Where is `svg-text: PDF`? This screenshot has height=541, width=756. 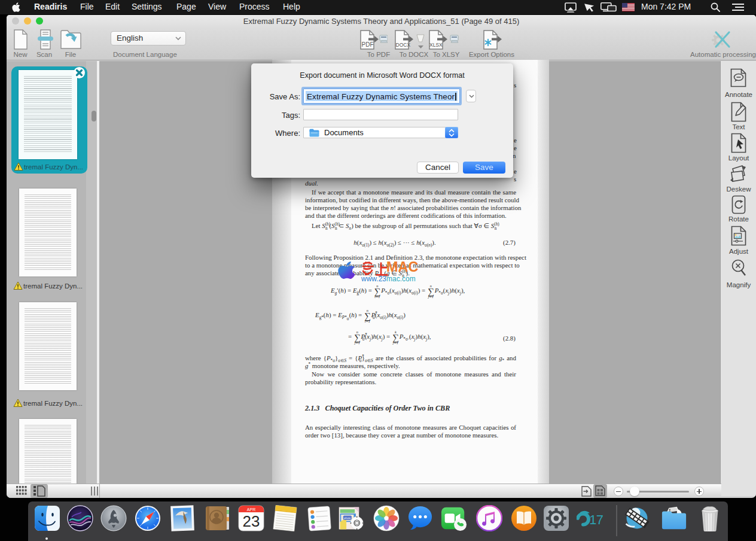 svg-text: PDF is located at coordinates (368, 44).